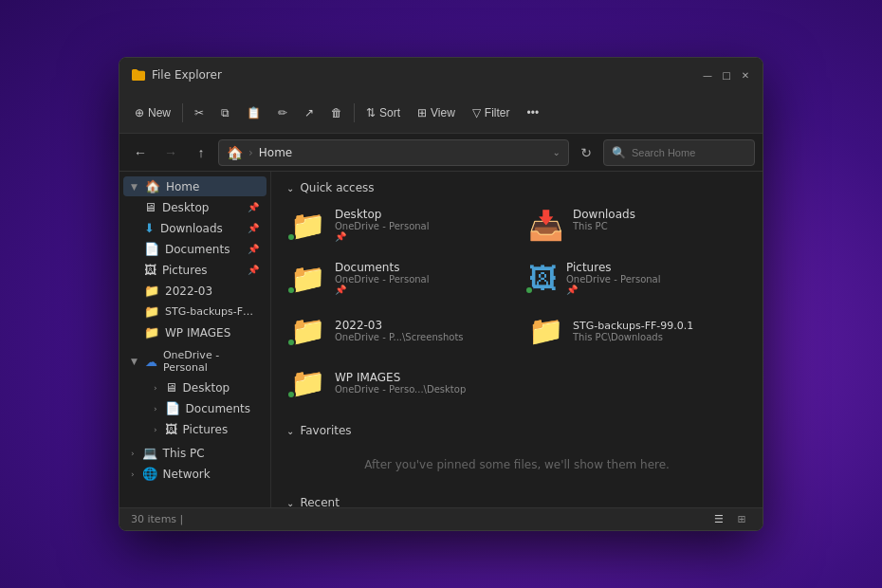 This screenshot has height=588, width=882. Describe the element at coordinates (195, 408) in the screenshot. I see `sidebar-item-od-documents: › 📄 Documents` at that location.